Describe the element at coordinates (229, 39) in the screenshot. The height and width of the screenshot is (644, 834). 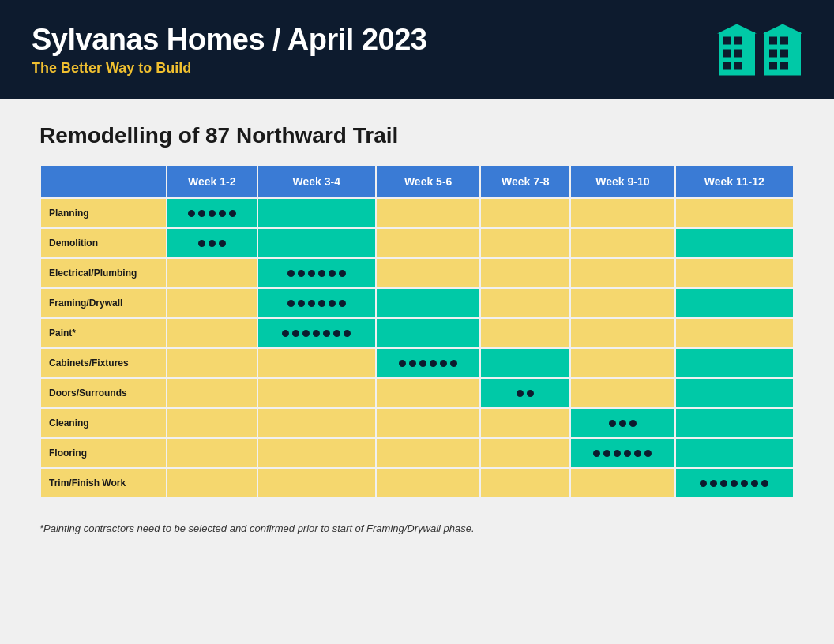
I see `header-title: Sylvanas Homes / April 2023` at that location.